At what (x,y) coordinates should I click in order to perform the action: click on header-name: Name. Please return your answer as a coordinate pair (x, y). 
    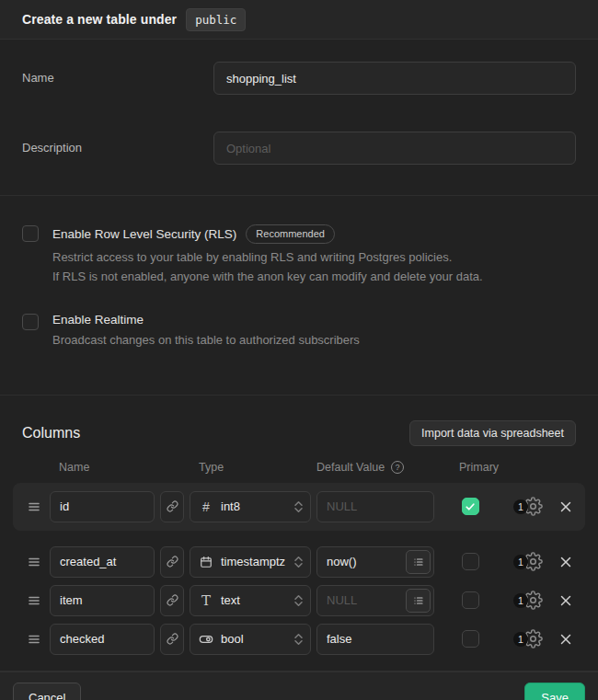
    Looking at the image, I should click on (102, 467).